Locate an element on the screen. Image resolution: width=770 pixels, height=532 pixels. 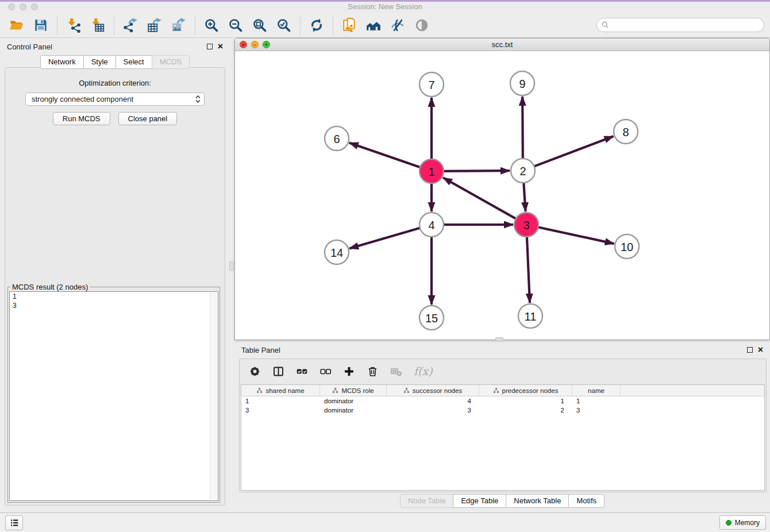
optimization-criterion-select: strongly connected component is located at coordinates (115, 99).